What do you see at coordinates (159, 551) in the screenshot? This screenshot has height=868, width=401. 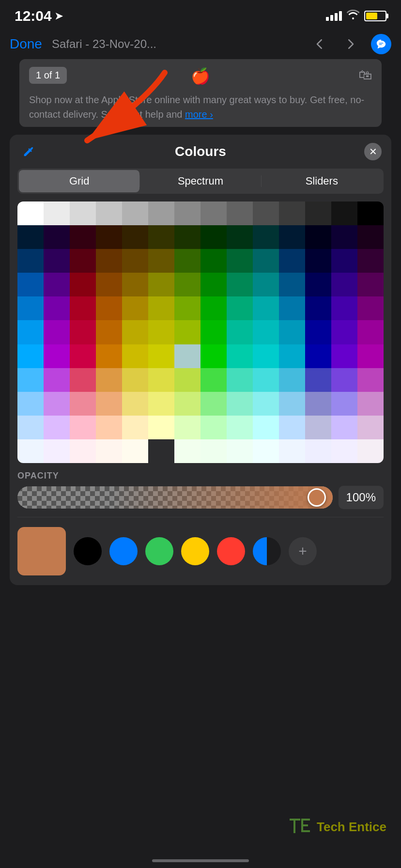 I see `swatch-green` at bounding box center [159, 551].